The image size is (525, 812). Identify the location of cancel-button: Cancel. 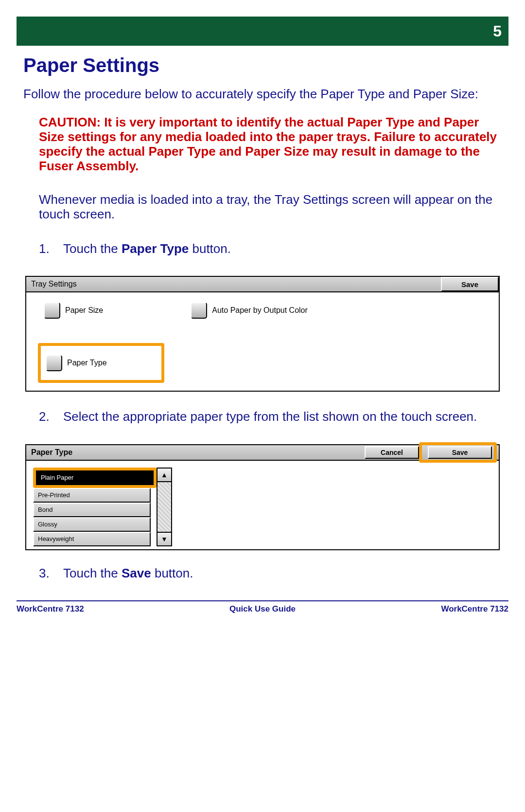
(392, 452).